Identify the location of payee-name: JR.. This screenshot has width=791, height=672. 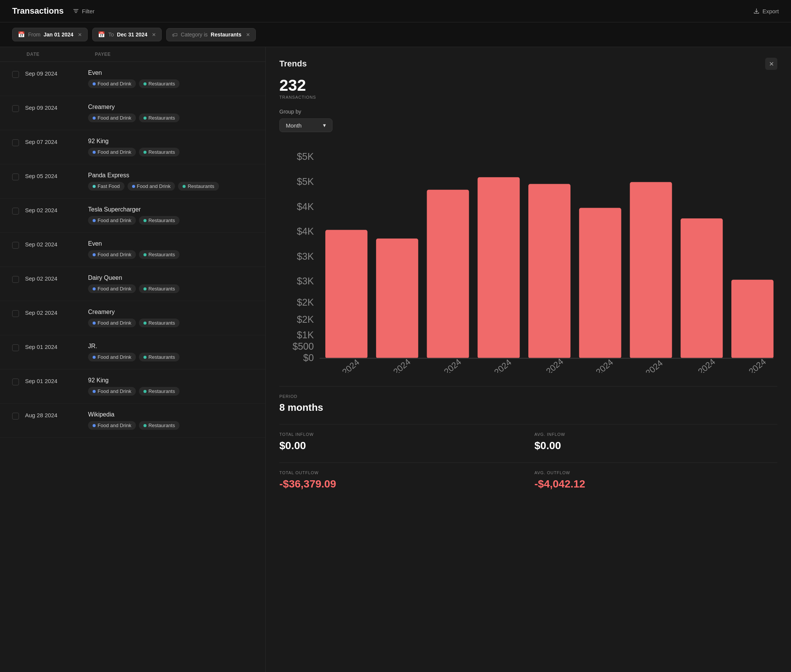
(171, 346).